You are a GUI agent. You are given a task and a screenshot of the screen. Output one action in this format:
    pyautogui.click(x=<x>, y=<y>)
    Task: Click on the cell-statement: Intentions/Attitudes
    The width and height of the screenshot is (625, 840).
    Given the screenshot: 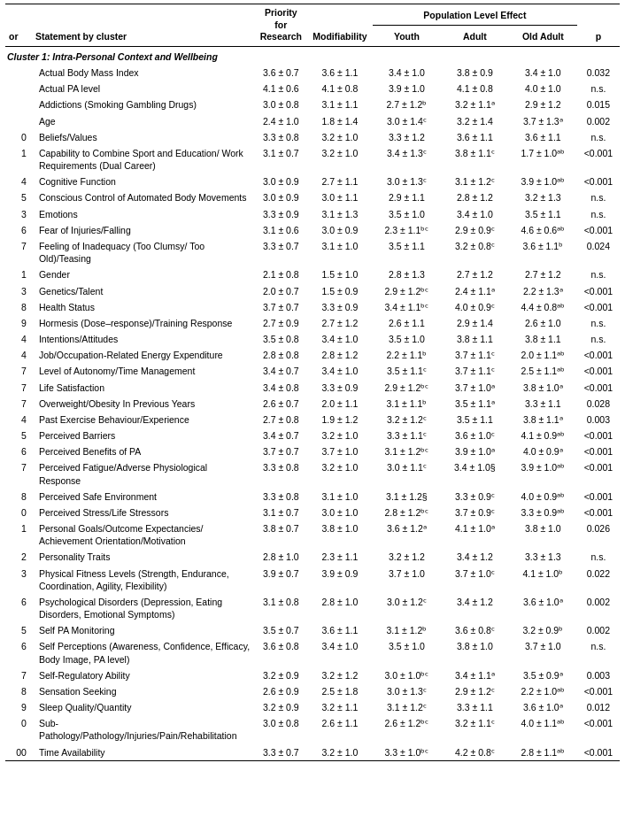 What is the action you would take?
    pyautogui.click(x=143, y=339)
    